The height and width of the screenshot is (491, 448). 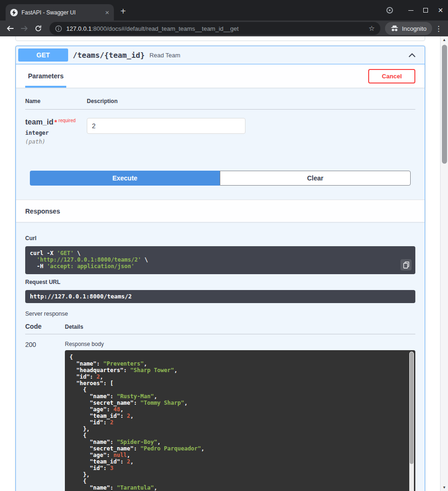 What do you see at coordinates (215, 28) in the screenshot?
I see `url-bar: 127.0.0.1:8000/docs#/default/read_team_t…` at bounding box center [215, 28].